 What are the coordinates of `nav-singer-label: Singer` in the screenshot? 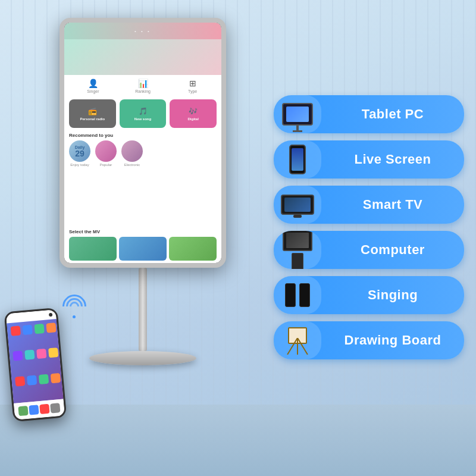 It's located at (93, 92).